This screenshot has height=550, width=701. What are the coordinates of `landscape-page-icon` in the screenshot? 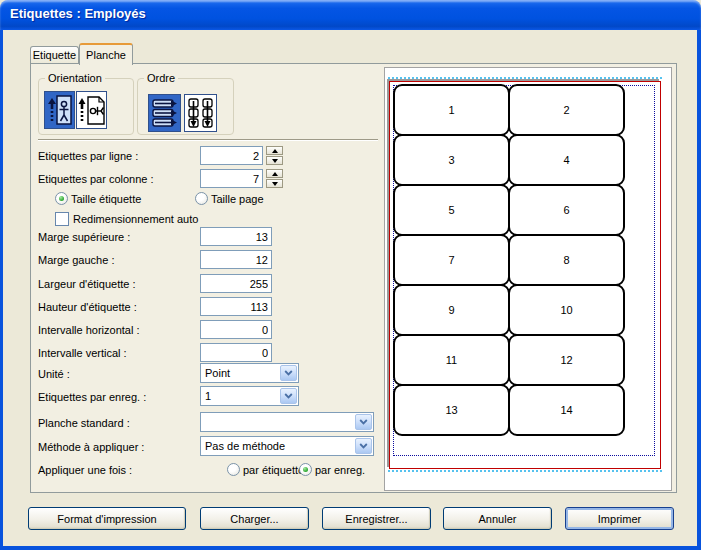 It's located at (92, 124).